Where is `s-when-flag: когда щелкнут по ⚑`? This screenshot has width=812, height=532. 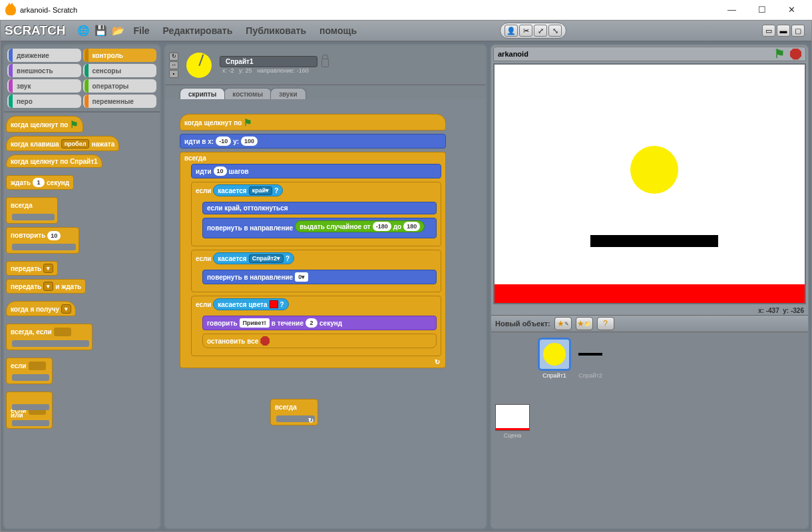
s-when-flag: когда щелкнут по ⚑ is located at coordinates (313, 123).